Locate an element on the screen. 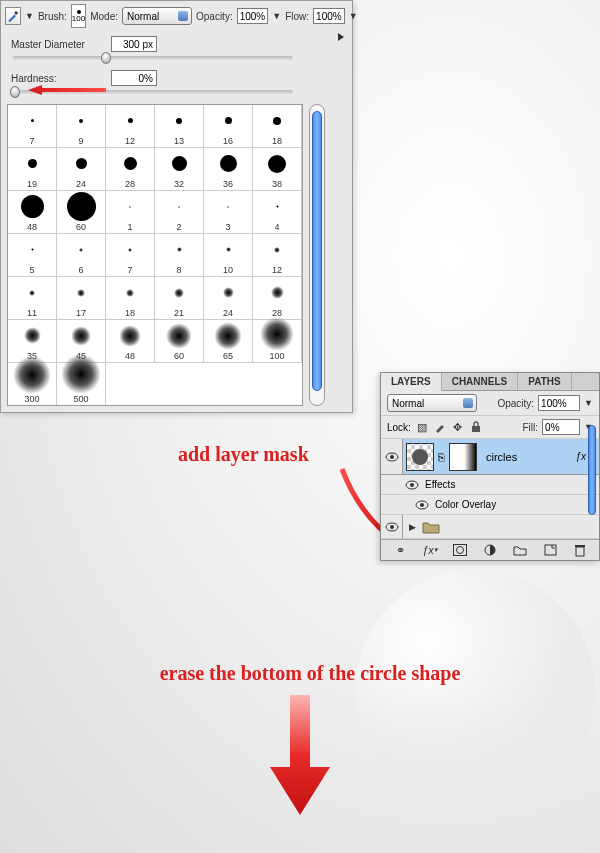 This screenshot has height=853, width=600. hardness-thumb is located at coordinates (15, 92).